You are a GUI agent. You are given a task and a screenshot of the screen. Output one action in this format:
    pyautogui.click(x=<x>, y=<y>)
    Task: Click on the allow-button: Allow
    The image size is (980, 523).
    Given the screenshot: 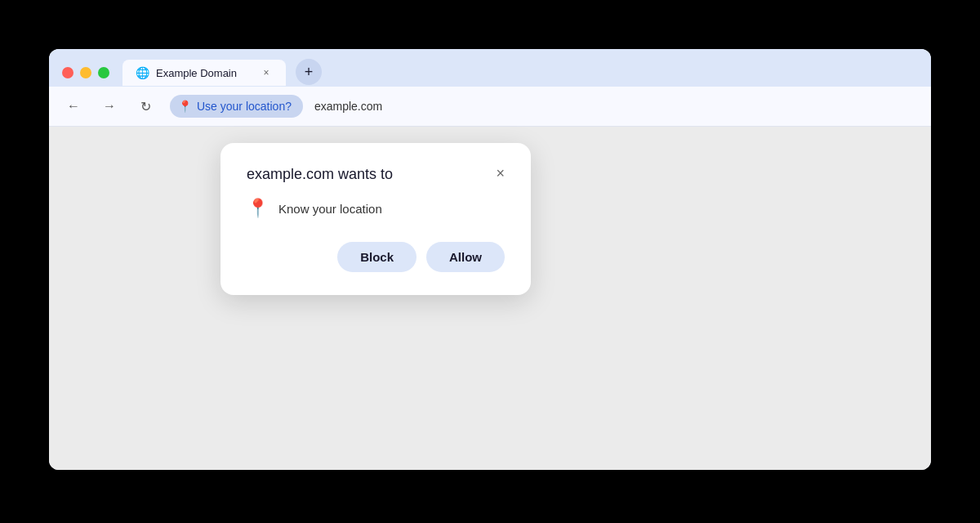 What is the action you would take?
    pyautogui.click(x=466, y=257)
    